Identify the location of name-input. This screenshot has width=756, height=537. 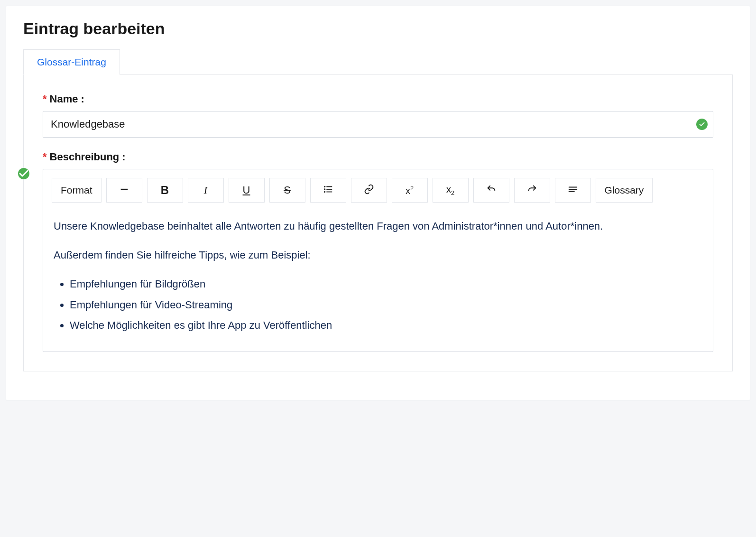
(378, 124).